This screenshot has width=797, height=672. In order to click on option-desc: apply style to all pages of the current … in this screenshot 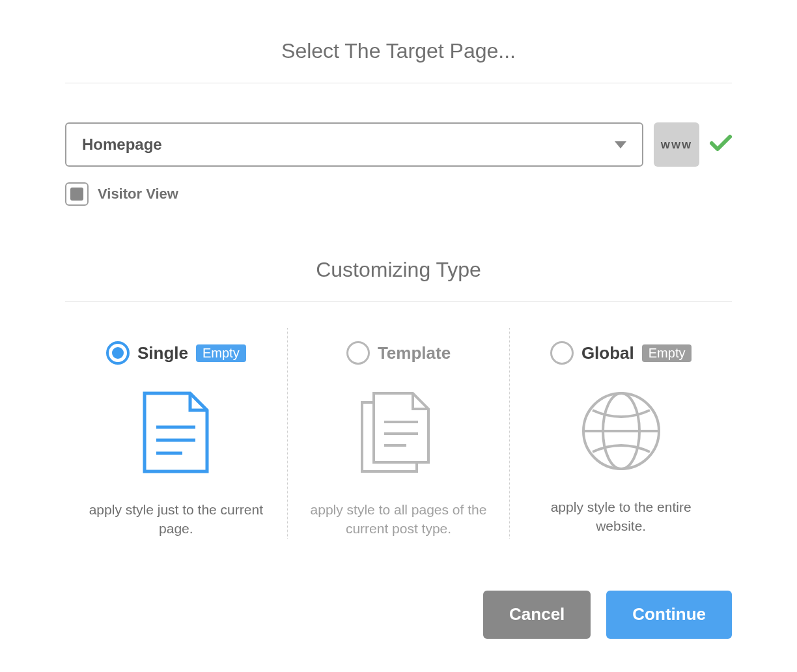, I will do `click(398, 520)`.